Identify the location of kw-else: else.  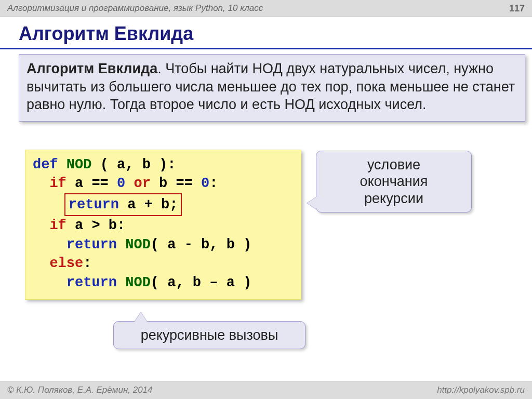
(66, 263).